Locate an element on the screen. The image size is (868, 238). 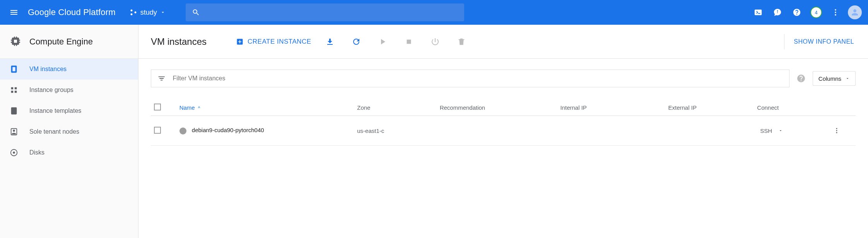
hamburger-menu-button is located at coordinates (14, 12).